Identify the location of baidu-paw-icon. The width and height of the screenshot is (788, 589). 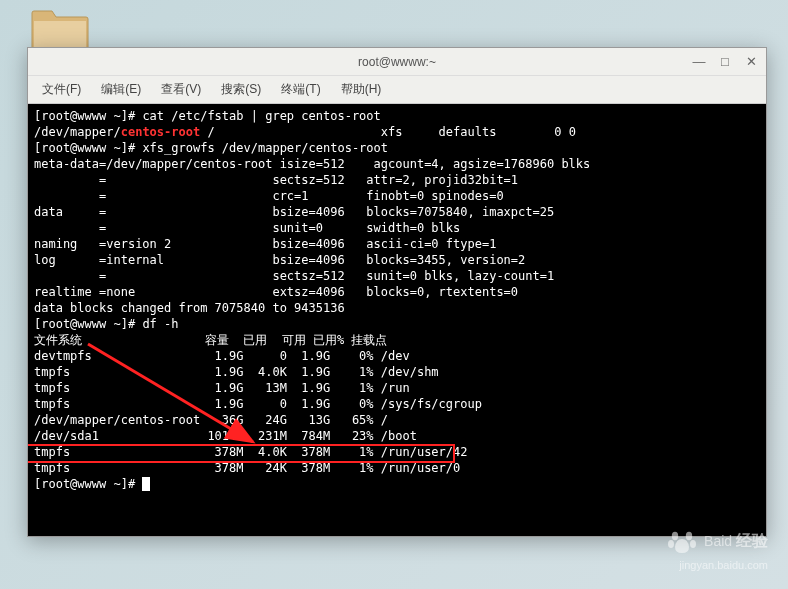
(682, 541).